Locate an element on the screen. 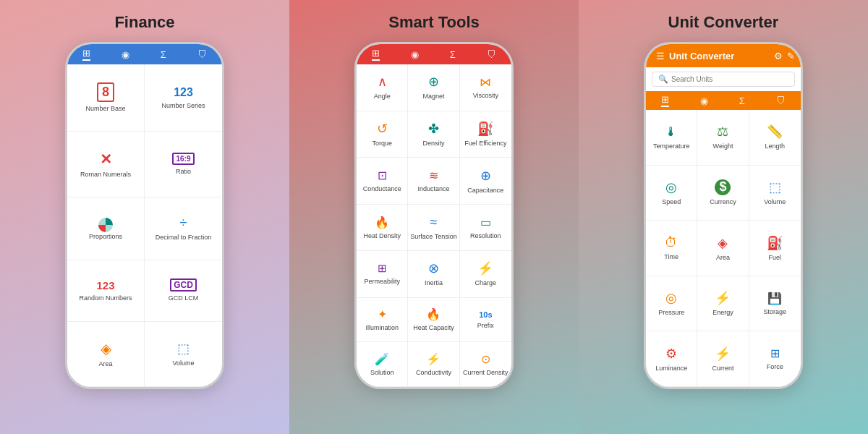 The image size is (868, 434). list-item: ✤ Density is located at coordinates (434, 135).